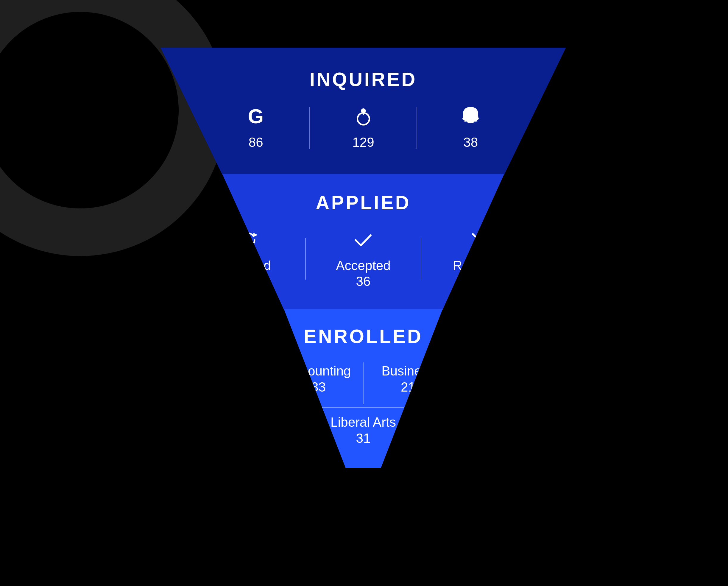 The image size is (728, 586). I want to click on inquired-google-item: G 86, so click(256, 128).